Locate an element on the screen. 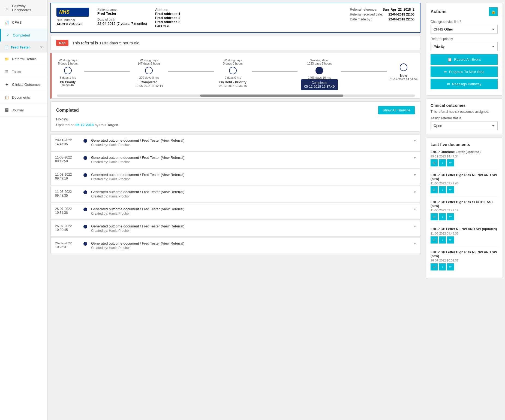 The height and width of the screenshot is (420, 505). documents-panel: Last five documents EHCP Outcome Letter … is located at coordinates (464, 208).